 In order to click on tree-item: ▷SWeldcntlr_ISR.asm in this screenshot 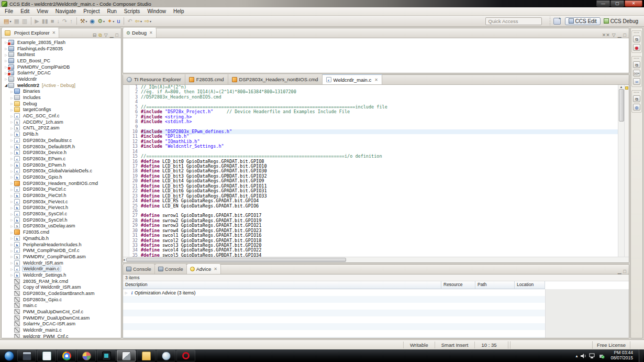, I will do `click(61, 263)`.